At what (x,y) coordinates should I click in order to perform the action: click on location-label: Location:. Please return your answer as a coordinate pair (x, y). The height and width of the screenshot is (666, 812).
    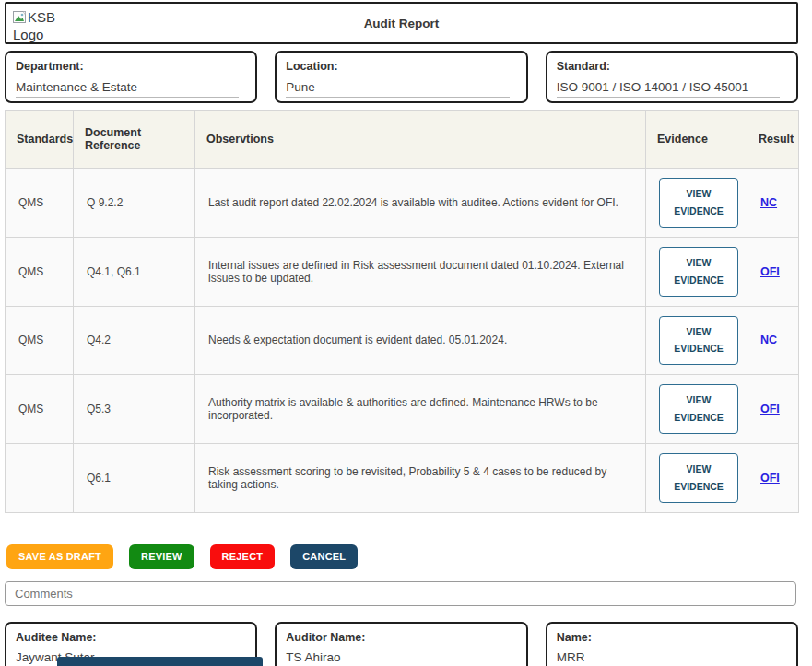
    Looking at the image, I should click on (400, 66).